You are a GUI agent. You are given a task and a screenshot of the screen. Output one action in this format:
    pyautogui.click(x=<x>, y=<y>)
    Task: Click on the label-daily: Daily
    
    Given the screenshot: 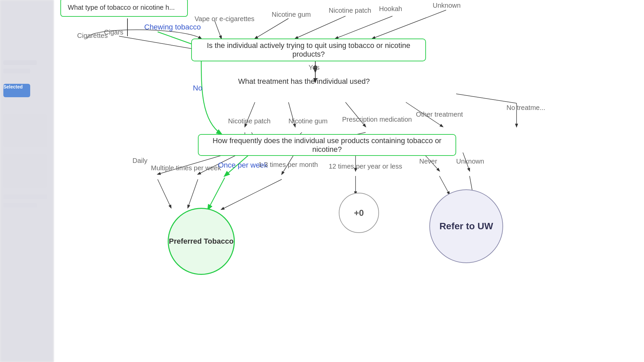 What is the action you would take?
    pyautogui.click(x=140, y=161)
    